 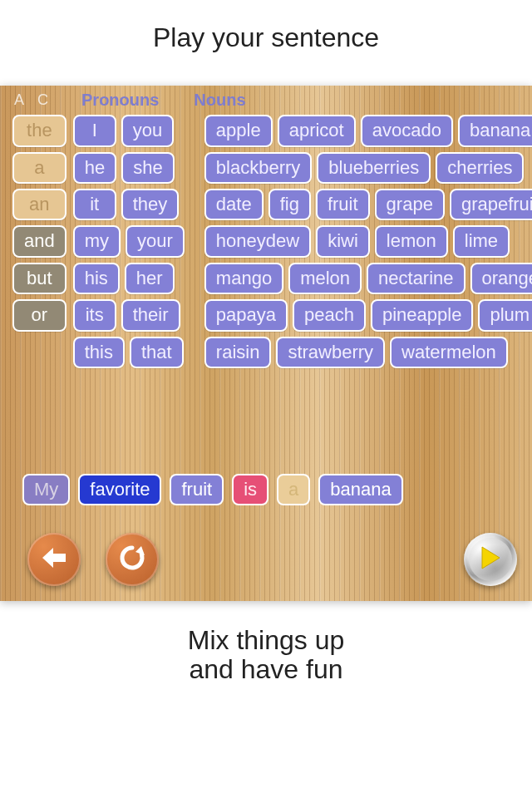 I want to click on articles-column: the a an and but or, so click(x=40, y=241).